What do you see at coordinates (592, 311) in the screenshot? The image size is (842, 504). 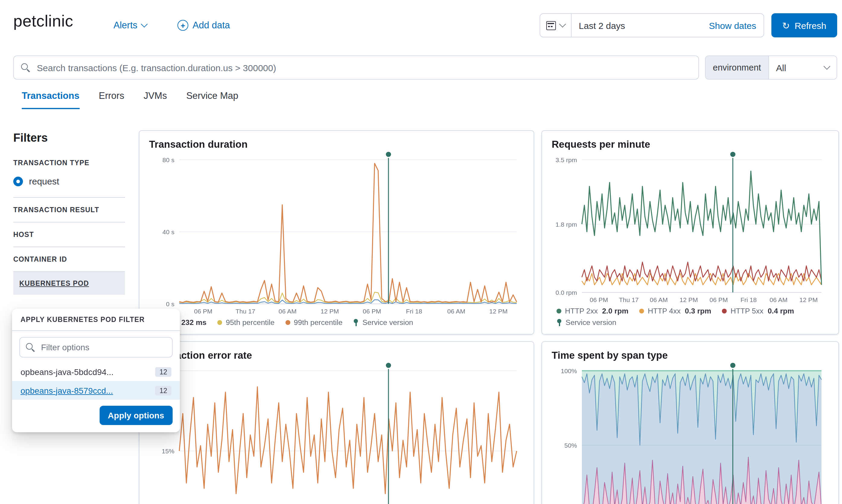 I see `legend-item: HTTP 2xx2.0 rpm` at bounding box center [592, 311].